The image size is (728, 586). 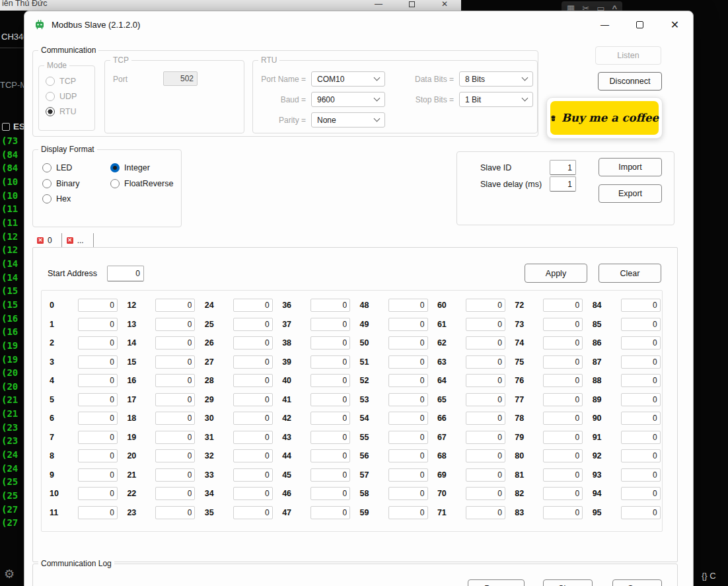 I want to click on radio-udp: UDP, so click(x=61, y=96).